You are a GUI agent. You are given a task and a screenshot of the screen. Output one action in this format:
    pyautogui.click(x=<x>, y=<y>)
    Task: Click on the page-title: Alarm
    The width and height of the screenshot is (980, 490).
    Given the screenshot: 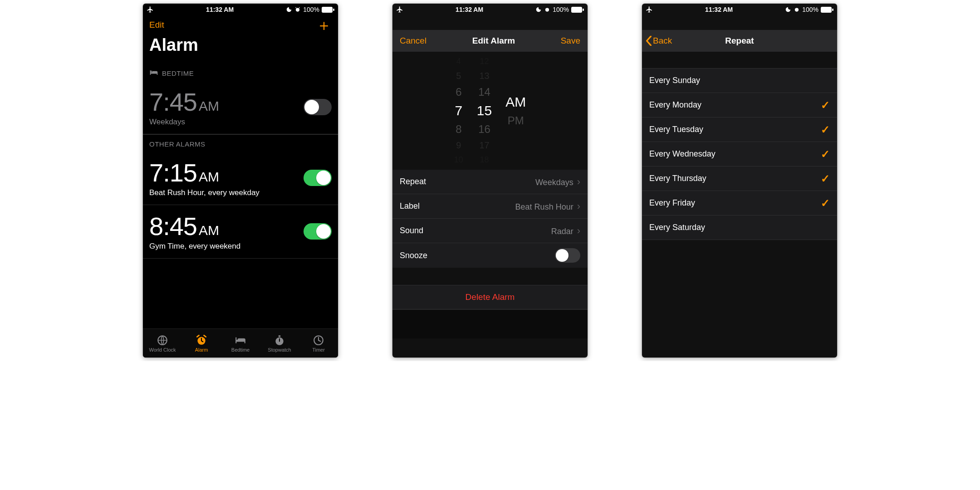 What is the action you would take?
    pyautogui.click(x=240, y=49)
    